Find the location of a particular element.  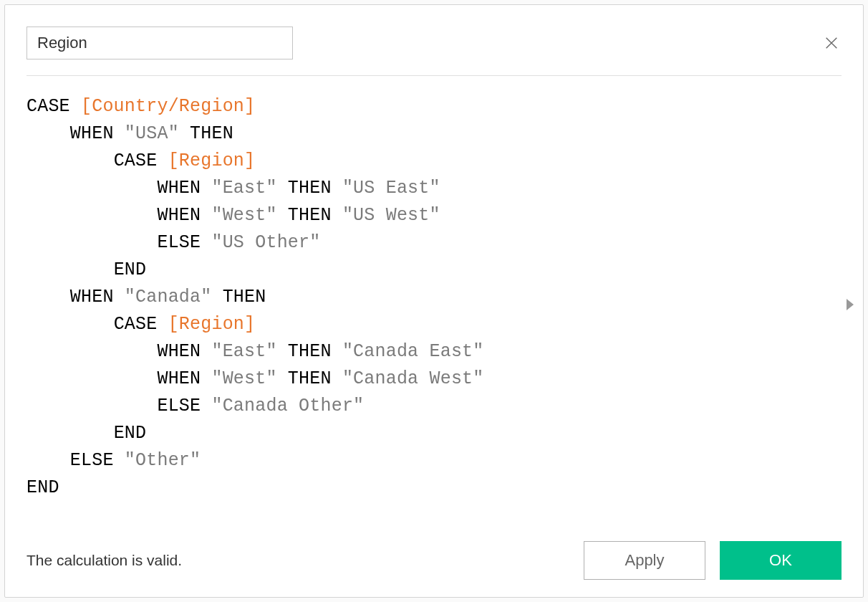

string-token: "Other" is located at coordinates (163, 460).